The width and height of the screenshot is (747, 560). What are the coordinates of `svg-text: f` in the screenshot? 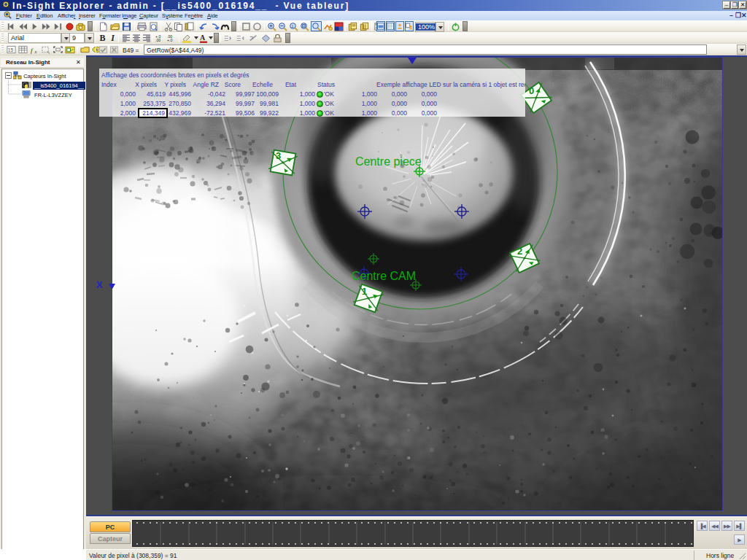 It's located at (32, 50).